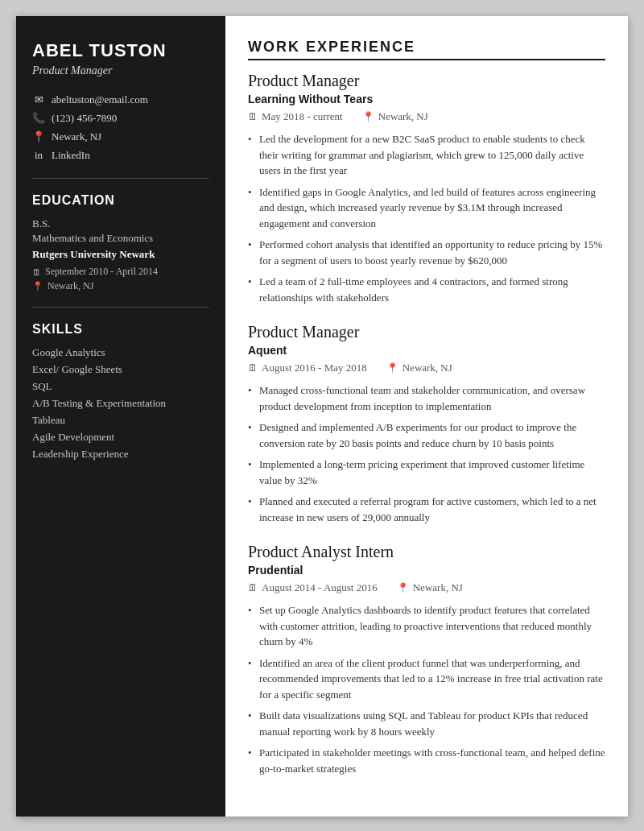 The height and width of the screenshot is (831, 644). I want to click on location-value: Newark, NJ, so click(76, 137).